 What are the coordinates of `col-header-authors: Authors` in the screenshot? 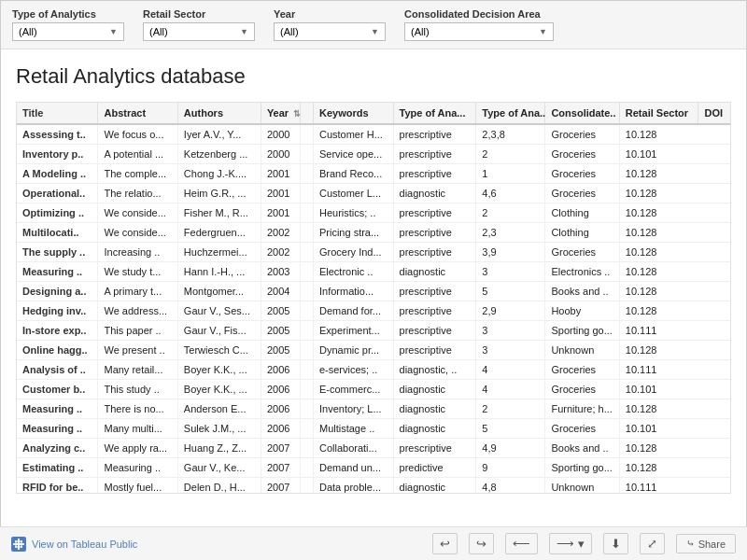 It's located at (218, 114).